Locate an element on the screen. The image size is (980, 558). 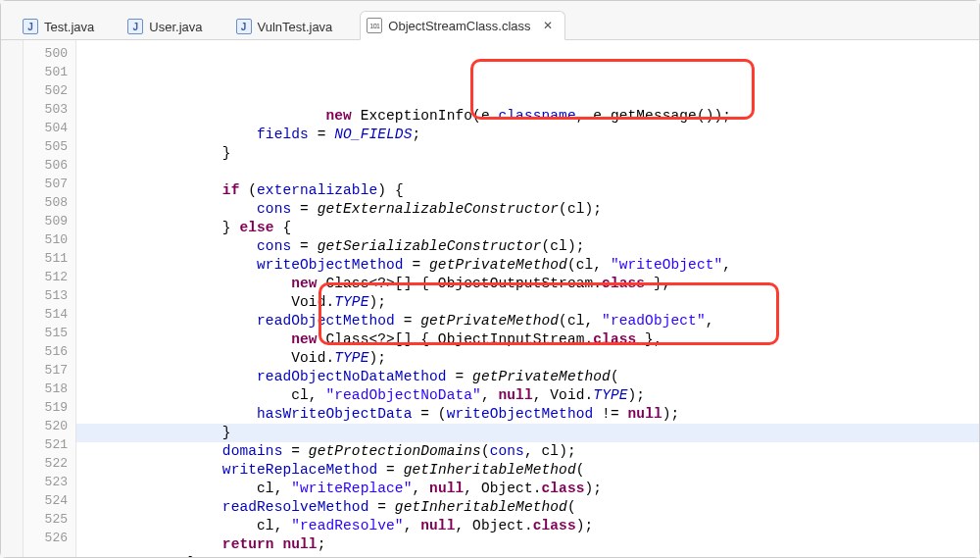
tab-user-java: JUser.java is located at coordinates (167, 26).